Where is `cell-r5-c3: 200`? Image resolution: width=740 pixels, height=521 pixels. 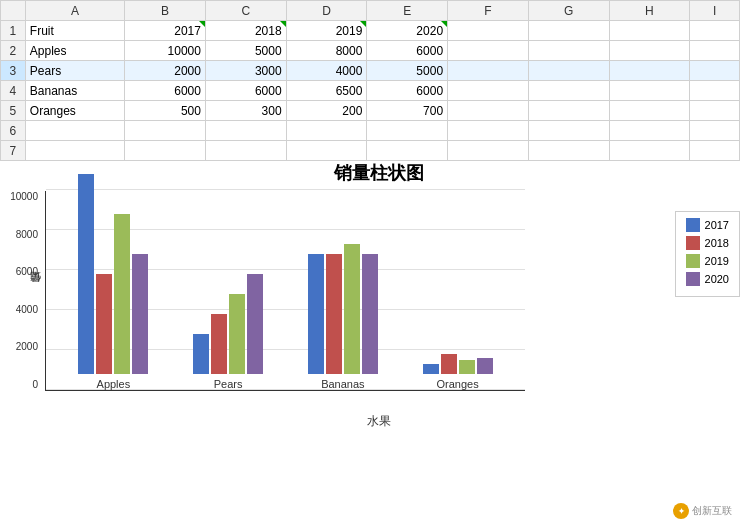
cell-r5-c3: 200 is located at coordinates (326, 111).